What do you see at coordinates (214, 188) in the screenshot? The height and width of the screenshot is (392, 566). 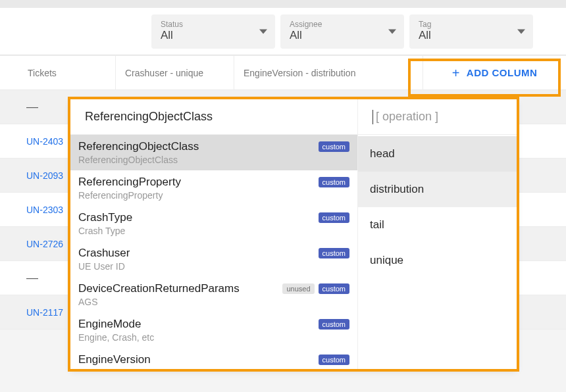 I see `field-option: ReferencingPropertycustomReferencingProp…` at bounding box center [214, 188].